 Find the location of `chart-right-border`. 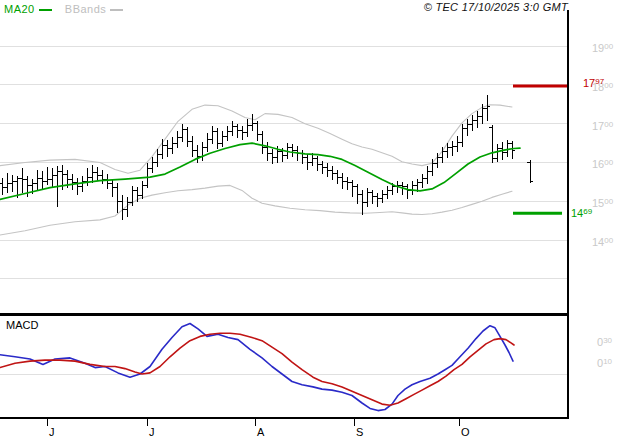

chart-right-border is located at coordinates (568, 214).